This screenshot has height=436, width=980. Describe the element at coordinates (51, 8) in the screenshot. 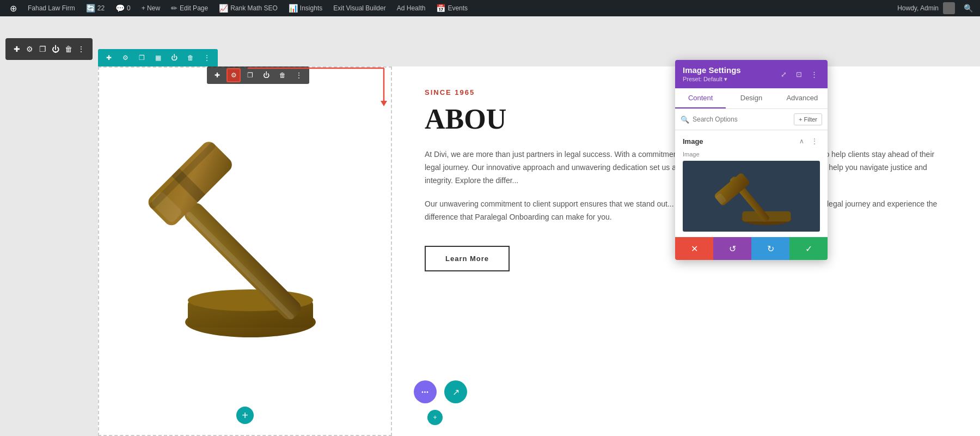

I see `site-name: Fahad Law Firm` at that location.